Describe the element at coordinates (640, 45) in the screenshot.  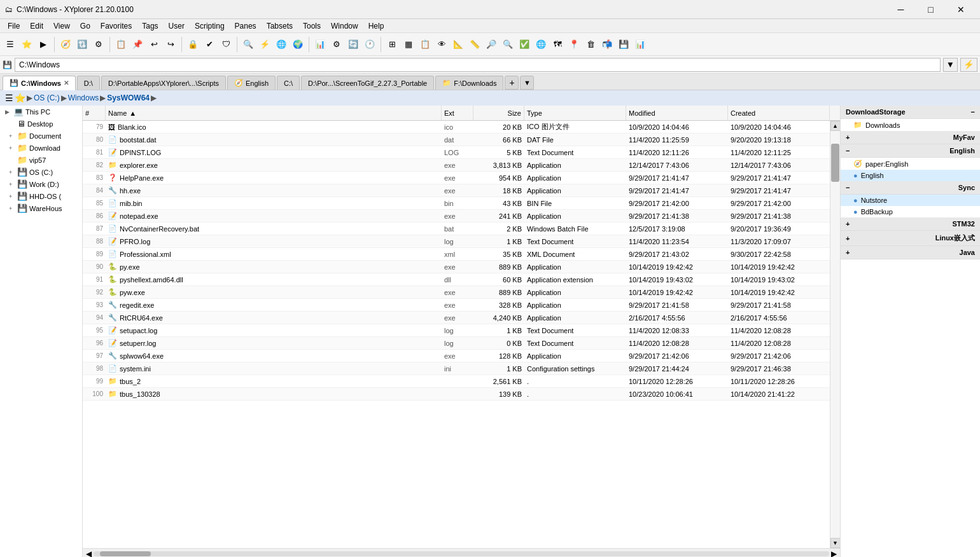
I see `toolbar-extra12-icon: 📊` at that location.